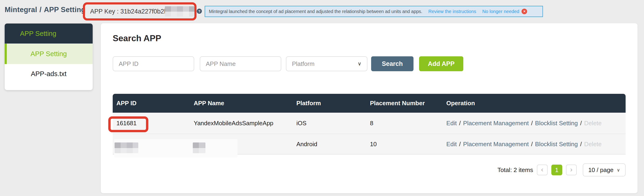 The width and height of the screenshot is (644, 196). Describe the element at coordinates (49, 54) in the screenshot. I see `sidebar-item-app-setting: APP Setting` at that location.